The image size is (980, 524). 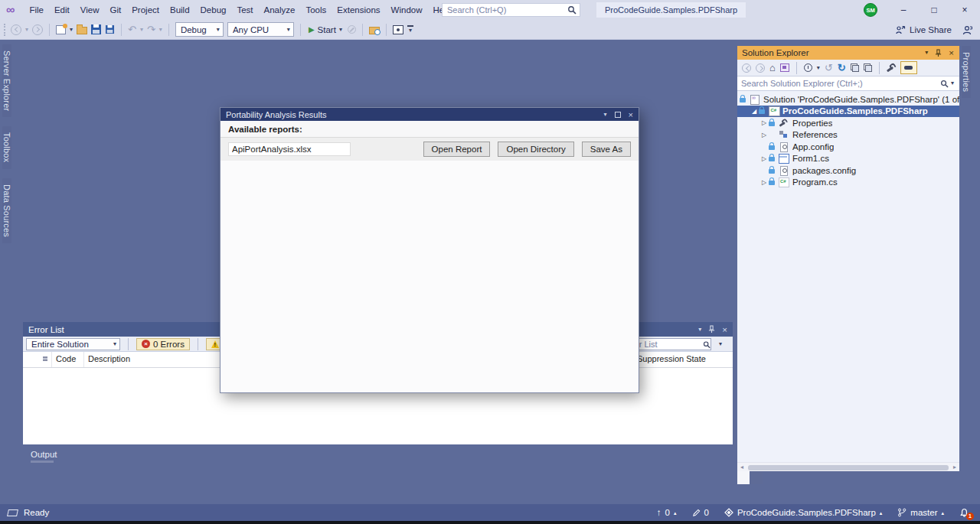 What do you see at coordinates (44, 456) in the screenshot?
I see `tab-output: Output` at bounding box center [44, 456].